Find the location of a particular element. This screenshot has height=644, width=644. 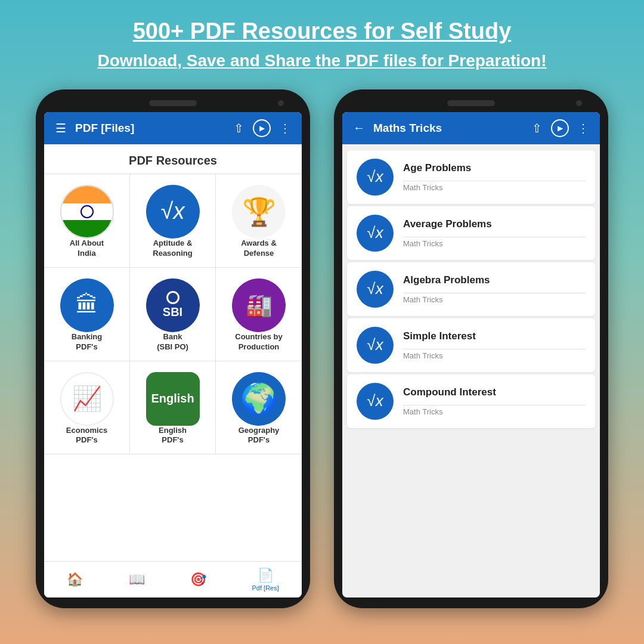

trick-icon-compound: √x is located at coordinates (375, 401).